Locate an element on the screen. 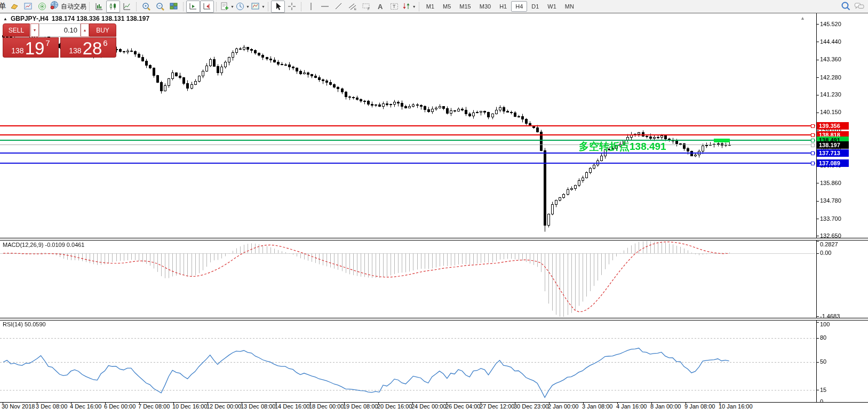 The width and height of the screenshot is (868, 409). chevron-down-icon: ▼ is located at coordinates (264, 6).